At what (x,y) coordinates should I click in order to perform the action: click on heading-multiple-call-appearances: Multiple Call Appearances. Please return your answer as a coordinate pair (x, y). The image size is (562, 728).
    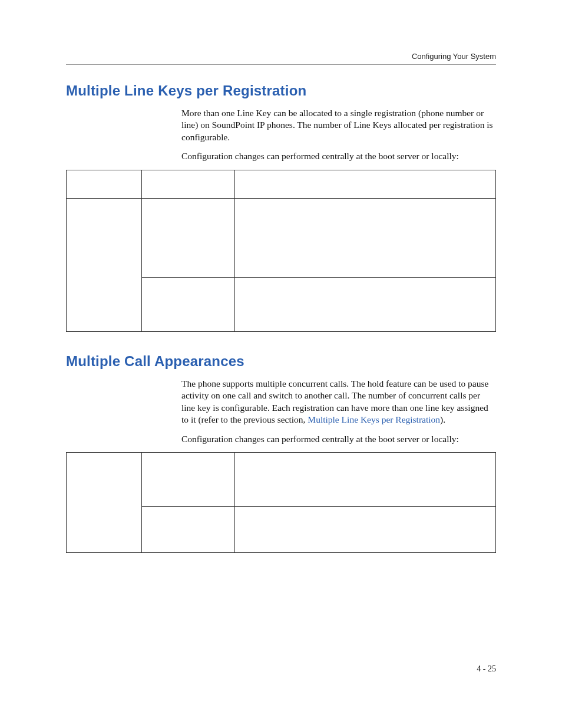
    Looking at the image, I should click on (281, 361).